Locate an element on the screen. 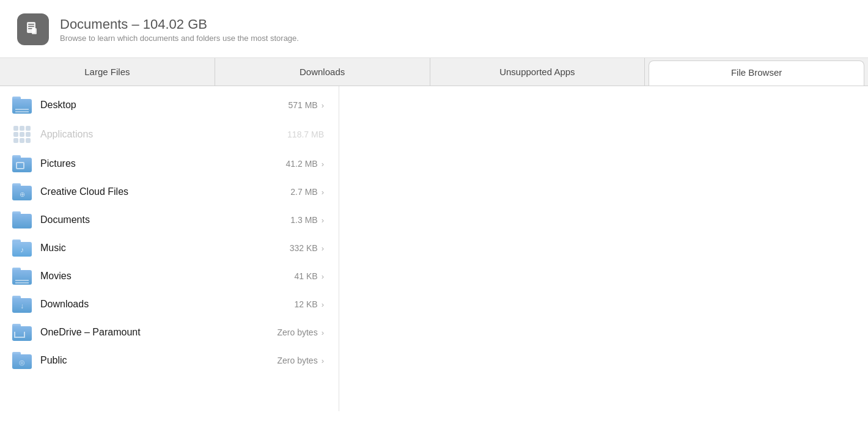 Image resolution: width=868 pixels, height=424 pixels. file-row-creative-cloud: Creative Cloud Files 2.7 MB› is located at coordinates (169, 192).